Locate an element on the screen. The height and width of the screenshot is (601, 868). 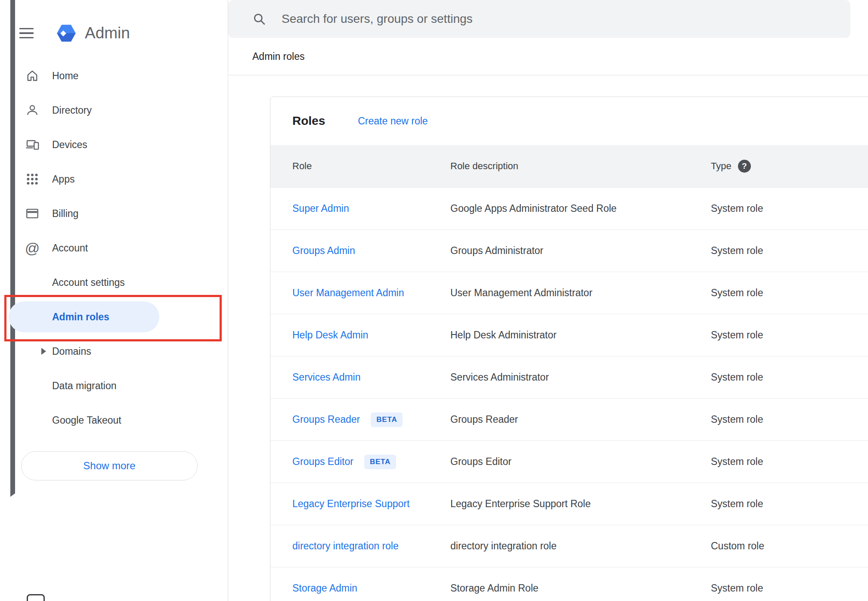
table-header: Role Role description Type ? is located at coordinates (569, 166).